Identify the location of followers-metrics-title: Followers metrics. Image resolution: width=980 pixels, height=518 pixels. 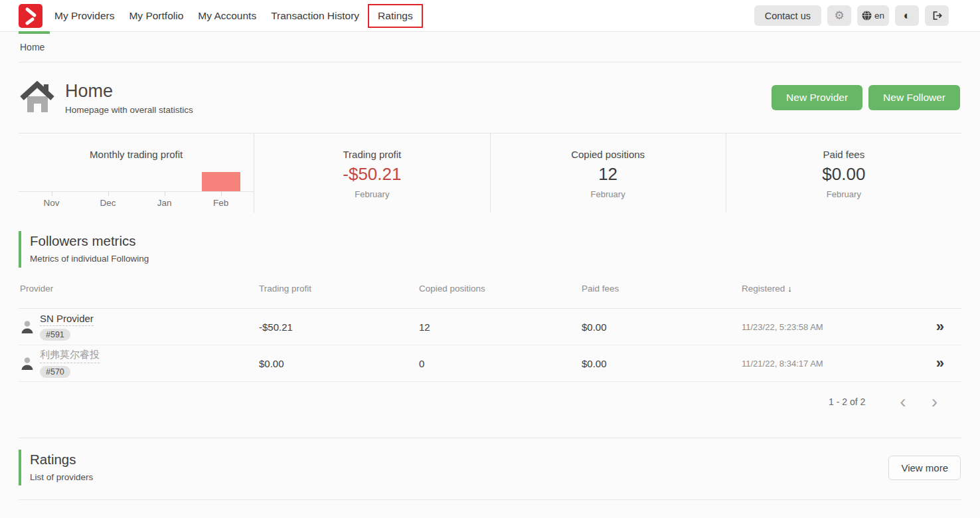
(495, 241).